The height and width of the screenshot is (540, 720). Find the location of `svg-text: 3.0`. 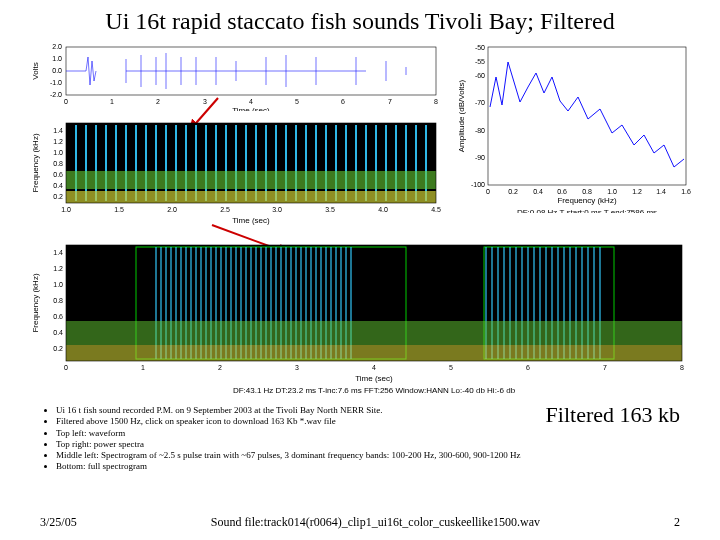

svg-text: 3.0 is located at coordinates (277, 210).